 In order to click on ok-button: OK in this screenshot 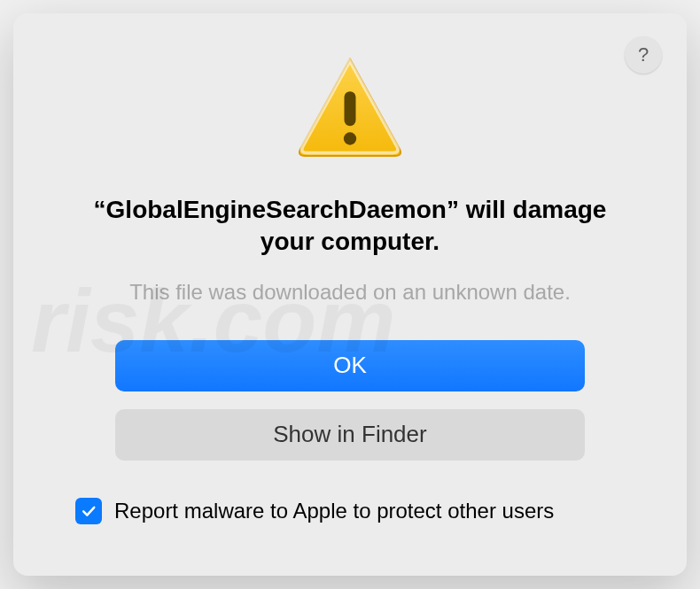, I will do `click(350, 366)`.